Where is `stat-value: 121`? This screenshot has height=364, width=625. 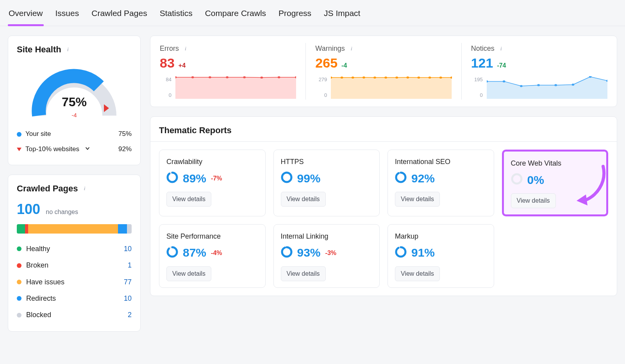 stat-value: 121 is located at coordinates (482, 63).